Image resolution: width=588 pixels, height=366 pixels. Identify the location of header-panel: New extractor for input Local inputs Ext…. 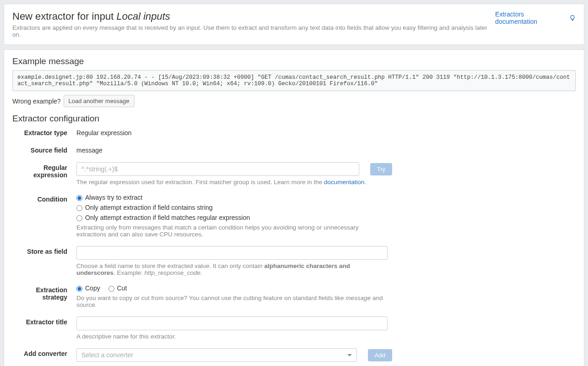
(294, 24).